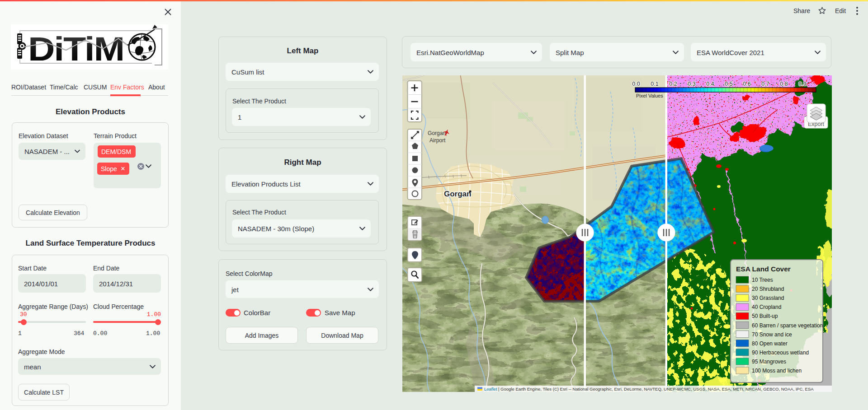  Describe the element at coordinates (710, 84) in the screenshot. I see `svg-text: 0.4` at that location.